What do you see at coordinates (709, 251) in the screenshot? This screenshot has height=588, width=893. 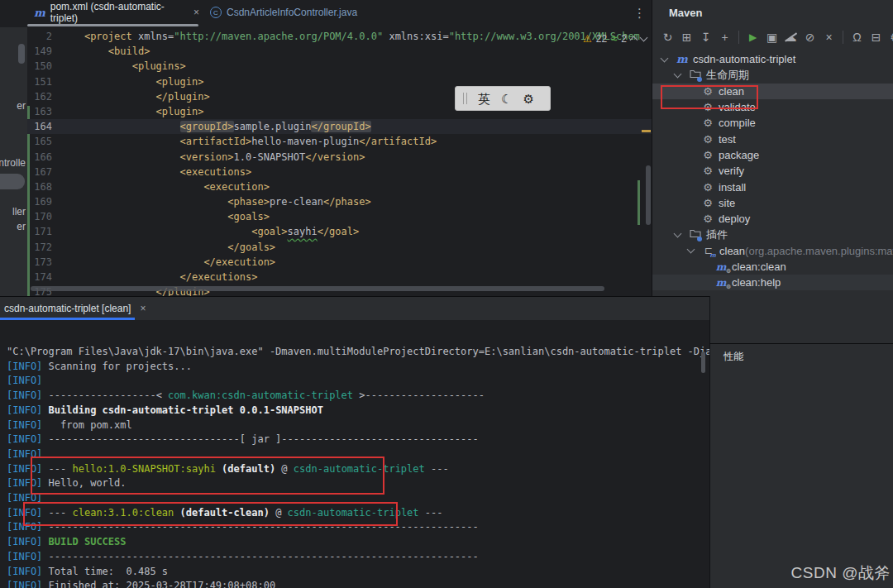 I see `plugin-icon: ⊏m` at bounding box center [709, 251].